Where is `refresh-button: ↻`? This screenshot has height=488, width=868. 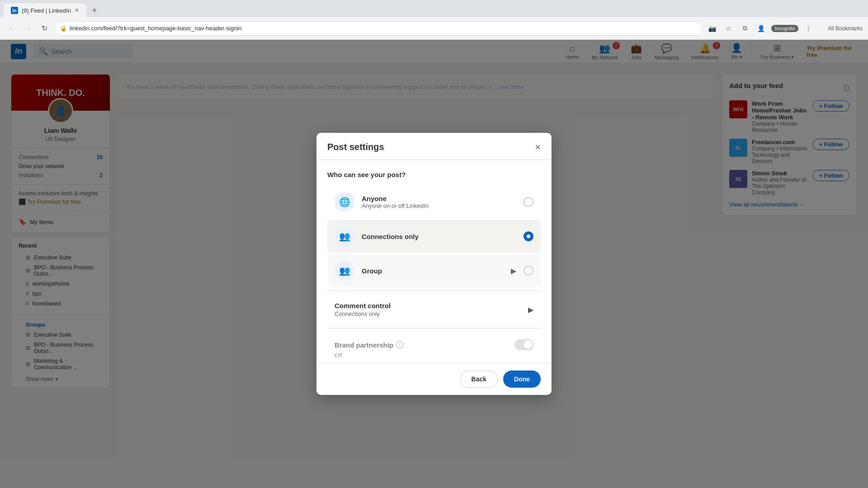 refresh-button: ↻ is located at coordinates (44, 28).